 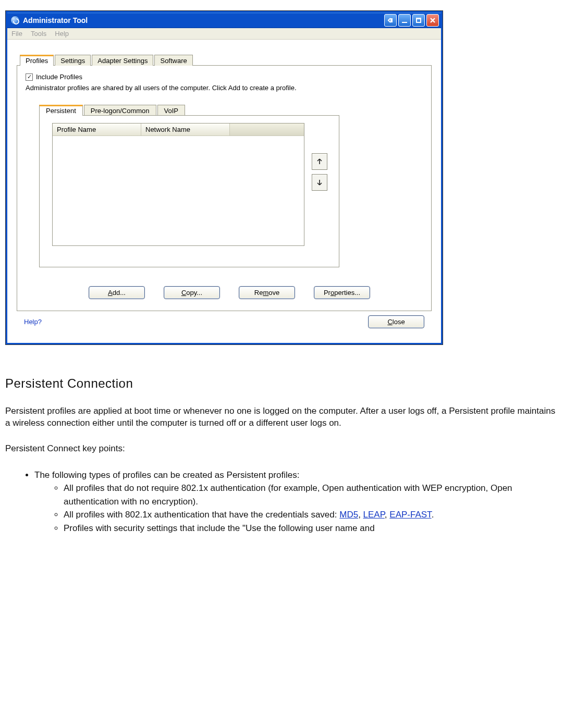 What do you see at coordinates (296, 502) in the screenshot?
I see `doc-bullet1: The following types of profiles can be c…` at bounding box center [296, 502].